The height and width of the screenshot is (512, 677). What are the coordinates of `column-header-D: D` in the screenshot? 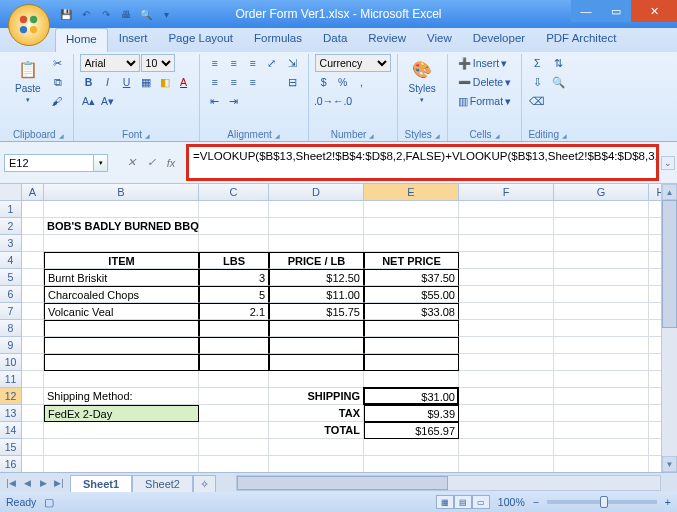 It's located at (316, 192).